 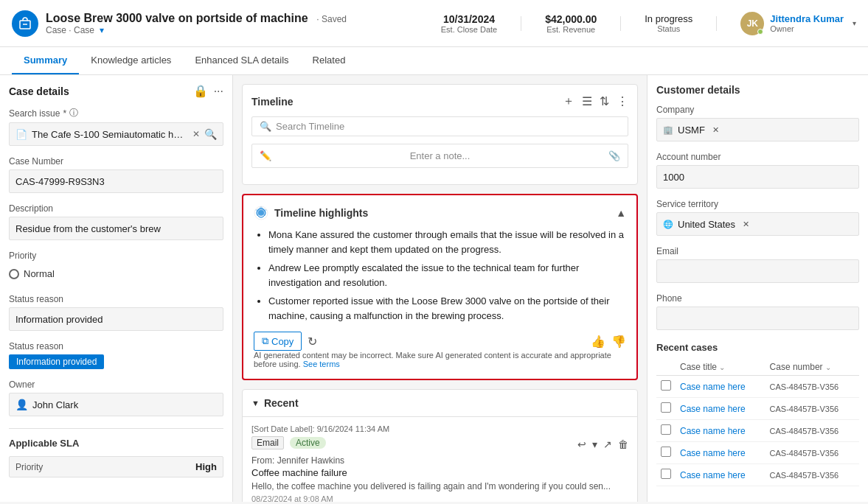 I want to click on filter-icon: ☰, so click(x=587, y=102).